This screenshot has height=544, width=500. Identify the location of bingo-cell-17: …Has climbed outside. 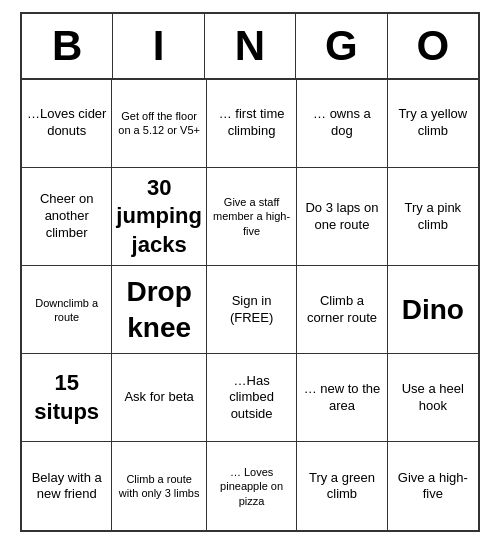
(252, 398).